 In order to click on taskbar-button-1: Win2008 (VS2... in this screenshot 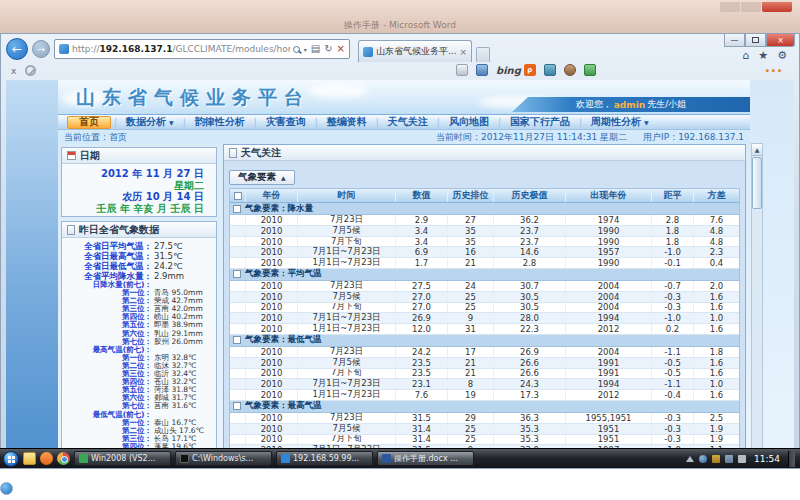, I will do `click(122, 458)`.